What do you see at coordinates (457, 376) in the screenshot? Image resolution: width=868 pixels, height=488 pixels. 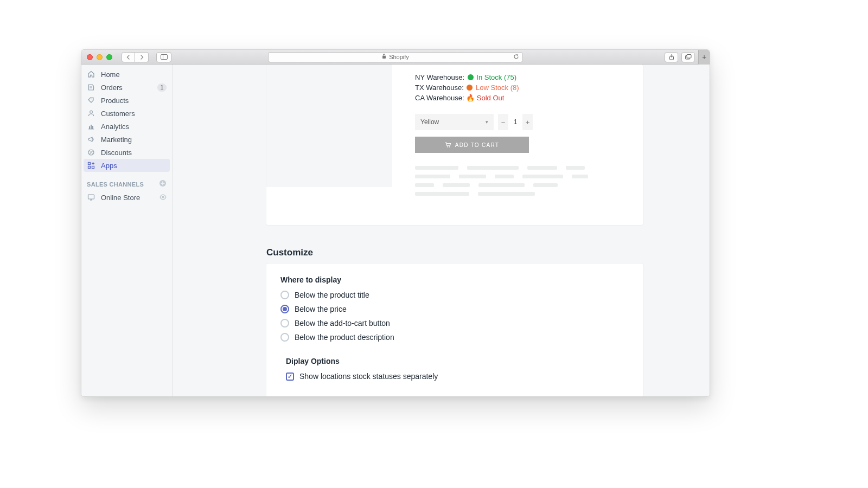 I see `checkbox-separate-locations: Show locations stock statuses separately` at bounding box center [457, 376].